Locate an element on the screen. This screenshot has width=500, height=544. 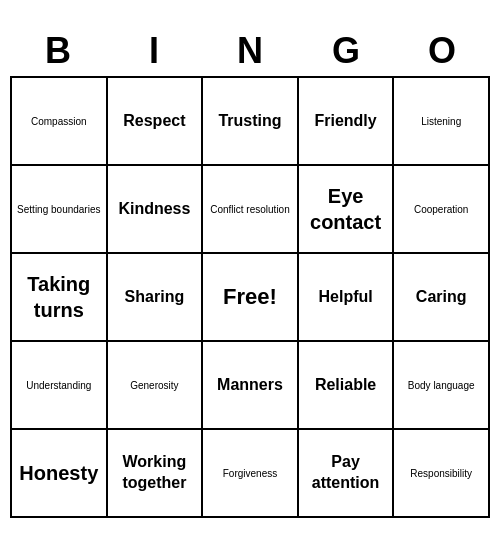
cell-text: Responsibility is located at coordinates (441, 474).